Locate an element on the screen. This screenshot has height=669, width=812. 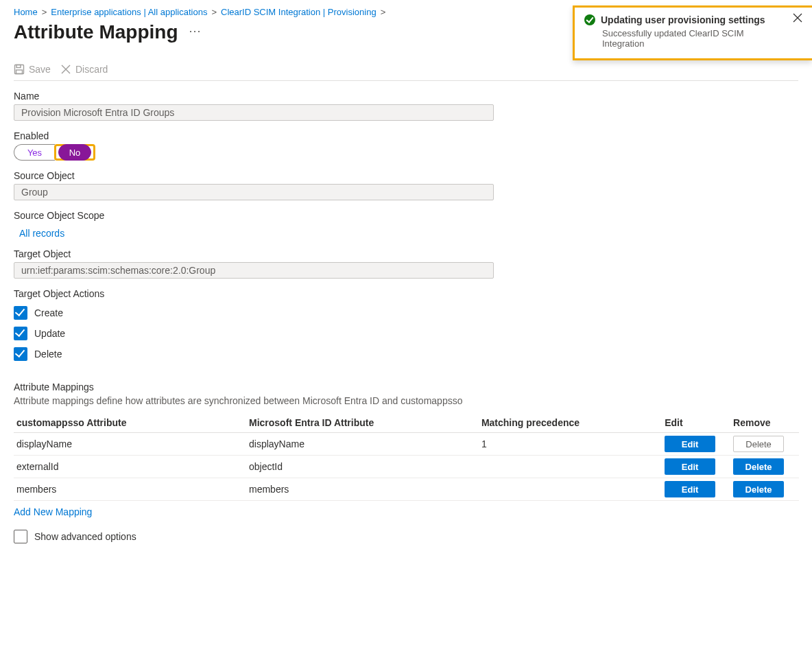
close-icon is located at coordinates (66, 69).